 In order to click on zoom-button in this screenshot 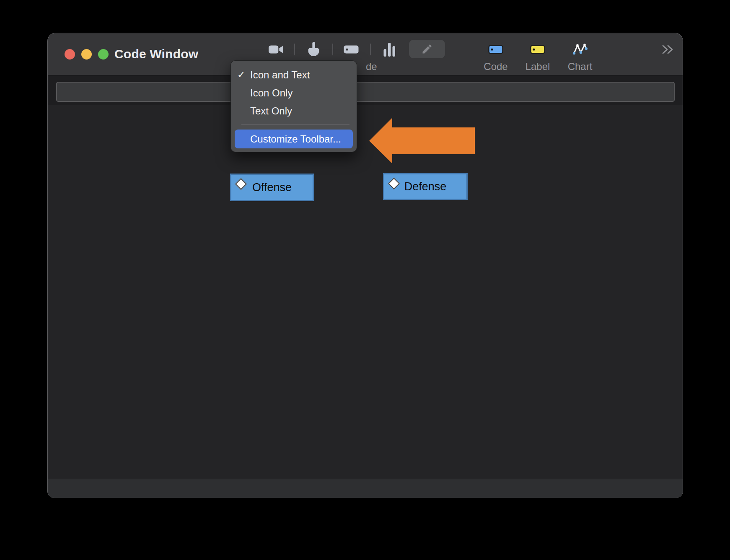, I will do `click(103, 54)`.